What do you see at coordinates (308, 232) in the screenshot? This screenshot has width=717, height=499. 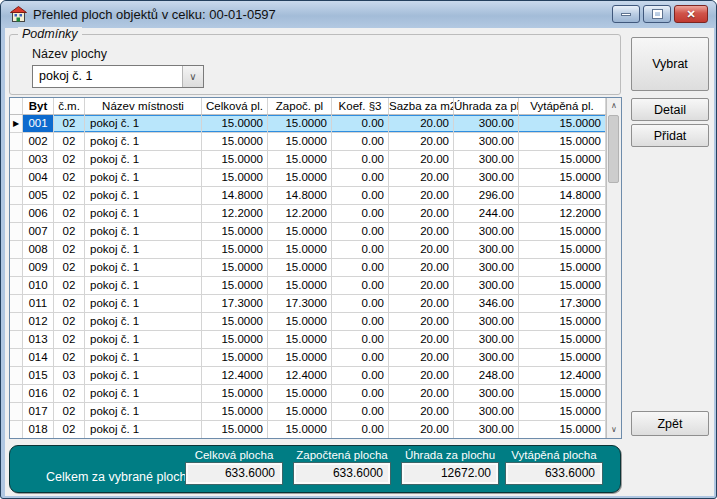 I see `table-row: 00702pokoj č. 115.000015.00000.0020.0030…` at bounding box center [308, 232].